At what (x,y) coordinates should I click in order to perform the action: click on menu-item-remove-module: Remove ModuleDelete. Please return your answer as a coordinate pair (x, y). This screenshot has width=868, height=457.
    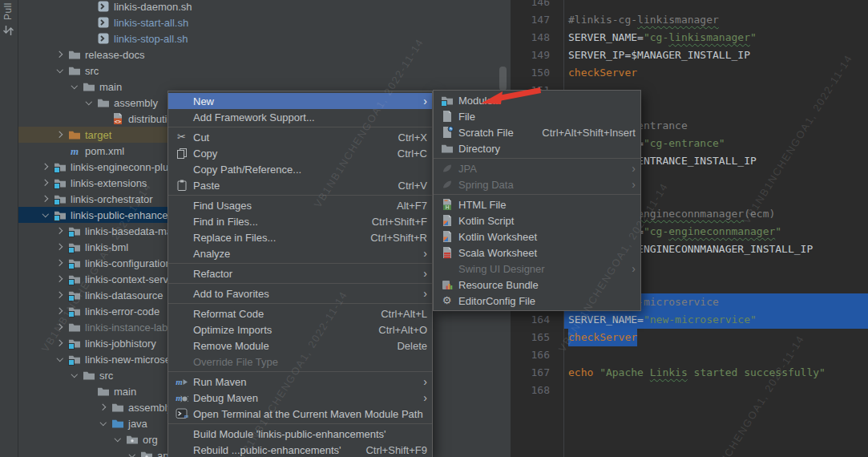
    Looking at the image, I should click on (300, 346).